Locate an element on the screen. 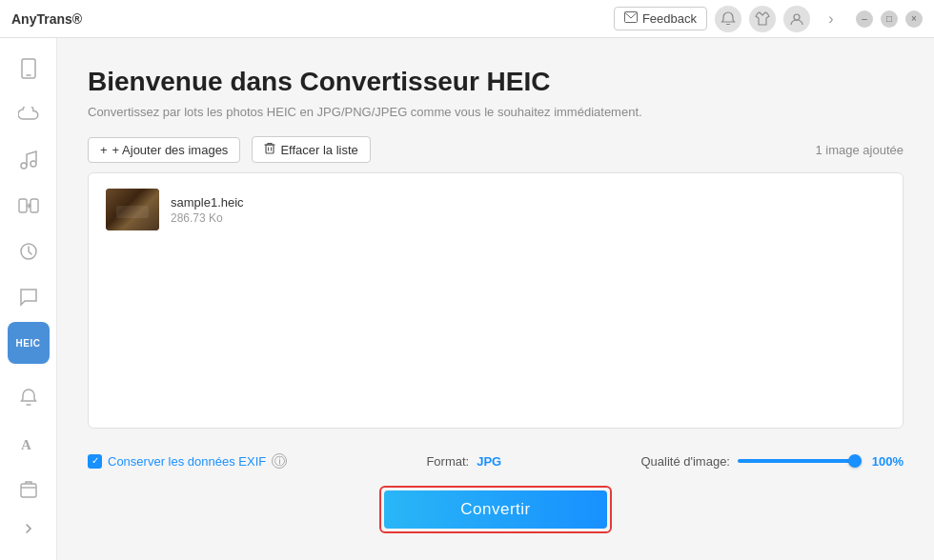 The height and width of the screenshot is (560, 934). quality-percent: 100% is located at coordinates (886, 461).